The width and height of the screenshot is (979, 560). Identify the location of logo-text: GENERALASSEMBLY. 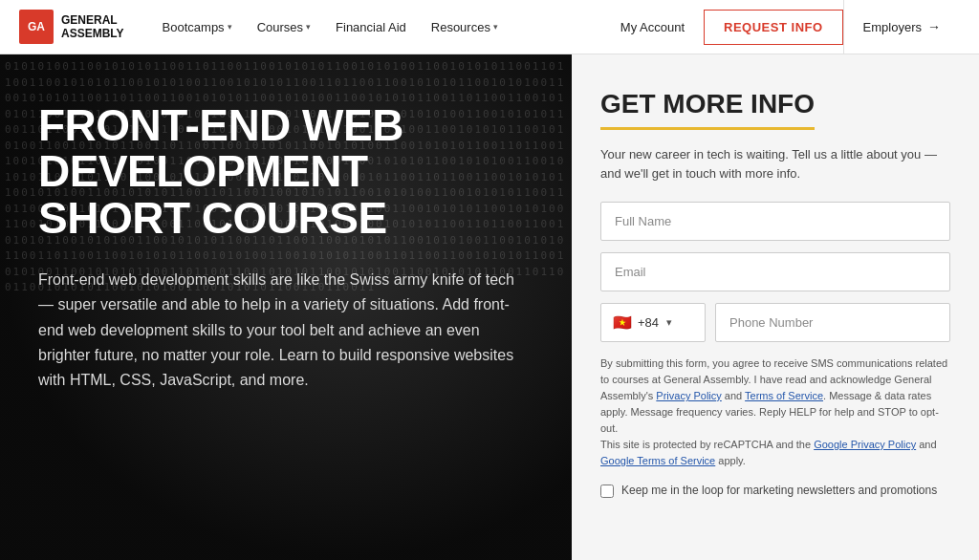
(93, 27).